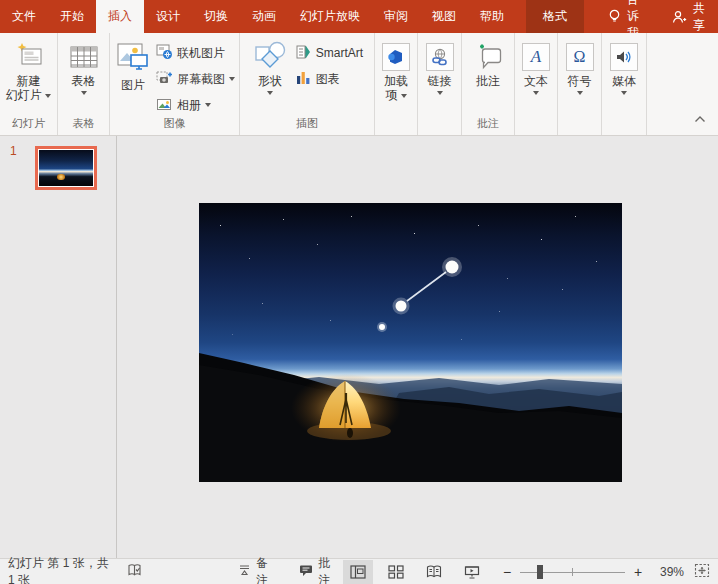 This screenshot has height=584, width=718. What do you see at coordinates (629, 16) in the screenshot?
I see `tell-me-button: 告诉我` at bounding box center [629, 16].